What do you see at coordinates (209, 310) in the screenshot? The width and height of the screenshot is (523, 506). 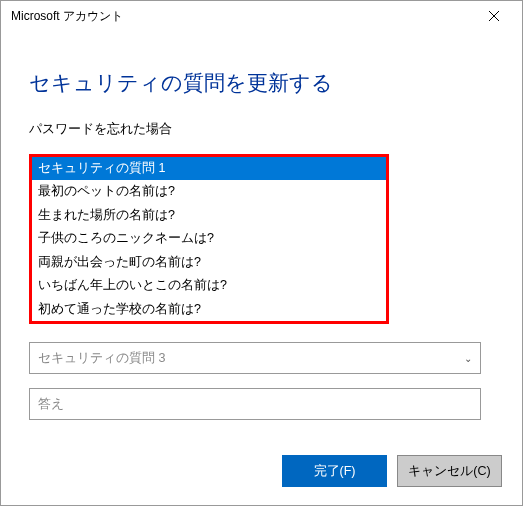 I see `dropdown-option: 初めて通った学校の名前は?` at bounding box center [209, 310].